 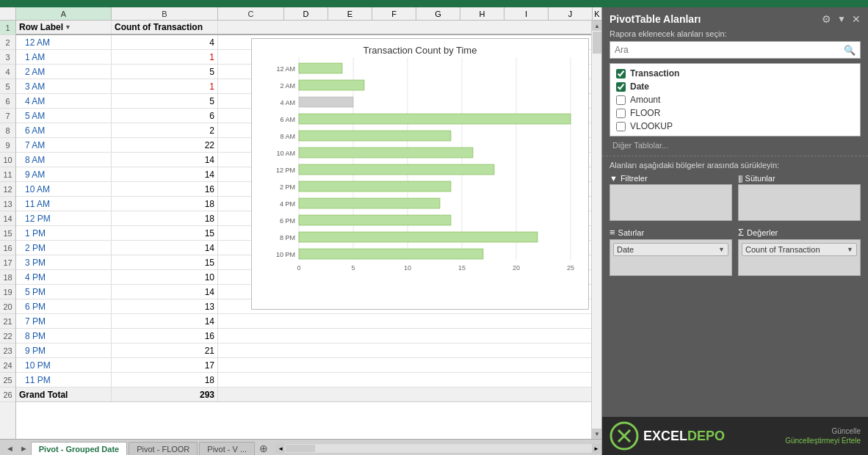 I want to click on update-label: Güncelle, so click(x=846, y=432).